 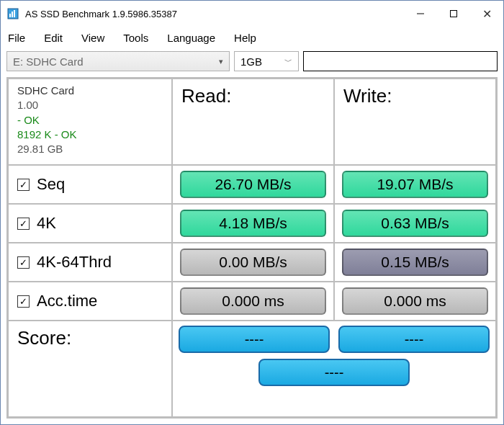 I want to click on menu-edit: Edit, so click(x=53, y=37).